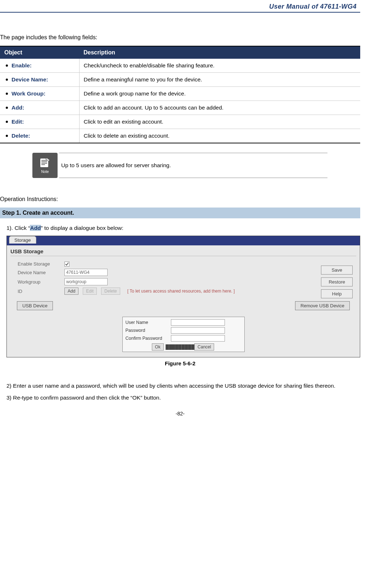 The height and width of the screenshot is (588, 371). Describe the element at coordinates (36, 282) in the screenshot. I see `workgroup-label: Workgroup` at that location.